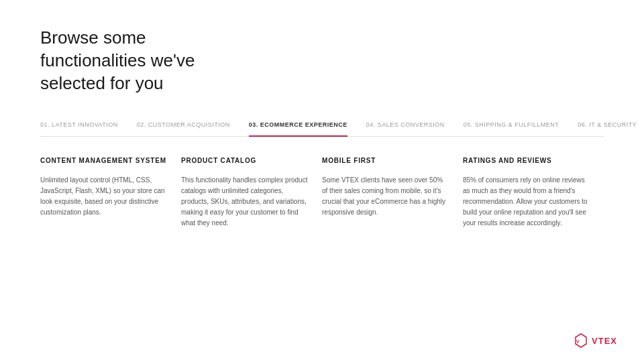  Describe the element at coordinates (245, 161) in the screenshot. I see `col-title-col2: PRODUCT CATALOG` at that location.